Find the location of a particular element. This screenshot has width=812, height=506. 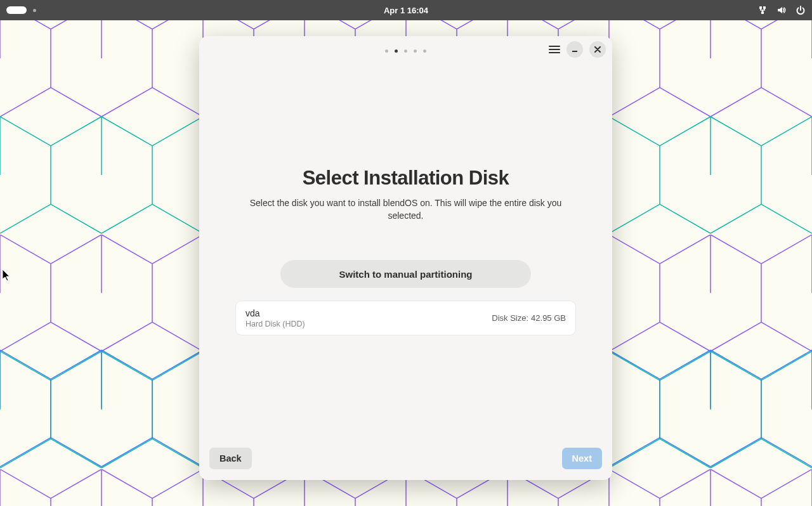

clock: Apr 1 16:04 is located at coordinates (406, 10).